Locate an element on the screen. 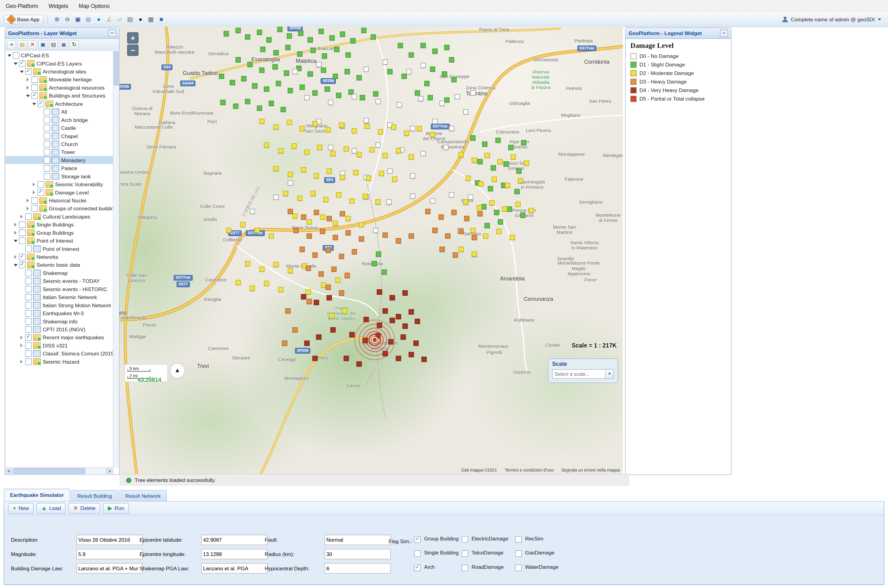 This screenshot has height=588, width=888. new-button: +New is located at coordinates (21, 508).